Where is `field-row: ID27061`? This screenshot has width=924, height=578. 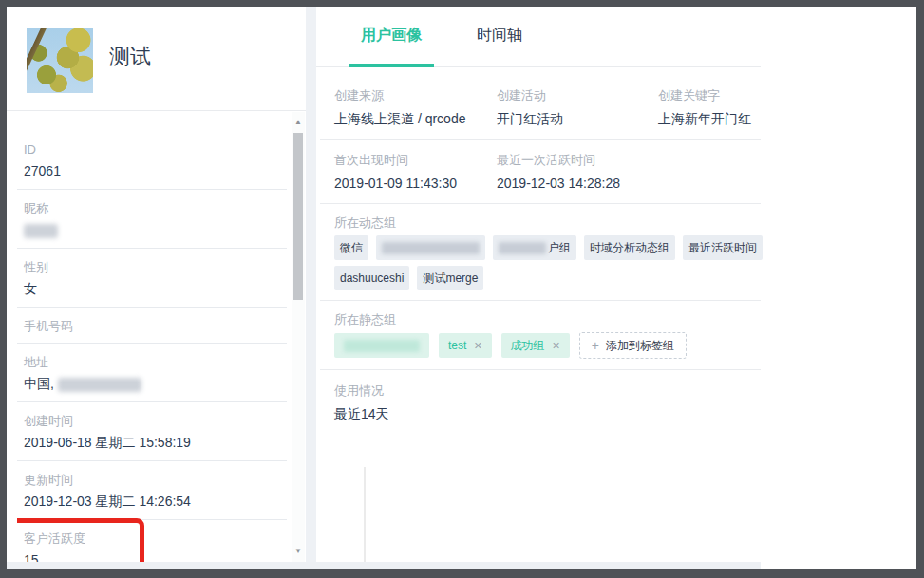 field-row: ID27061 is located at coordinates (152, 151).